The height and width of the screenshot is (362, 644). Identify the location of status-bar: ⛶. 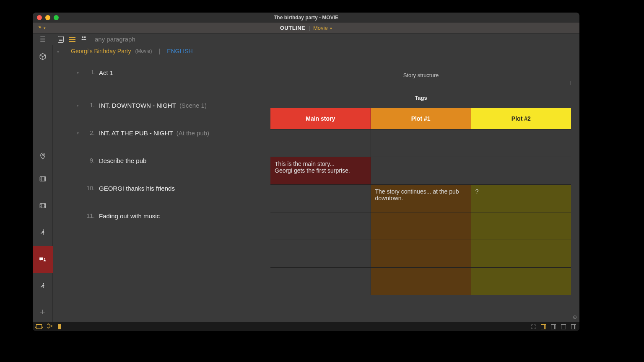
(306, 326).